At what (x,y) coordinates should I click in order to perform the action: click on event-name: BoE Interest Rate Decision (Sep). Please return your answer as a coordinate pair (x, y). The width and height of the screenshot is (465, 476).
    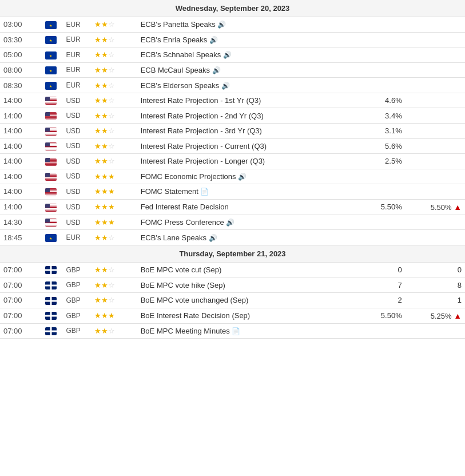
    Looking at the image, I should click on (241, 316).